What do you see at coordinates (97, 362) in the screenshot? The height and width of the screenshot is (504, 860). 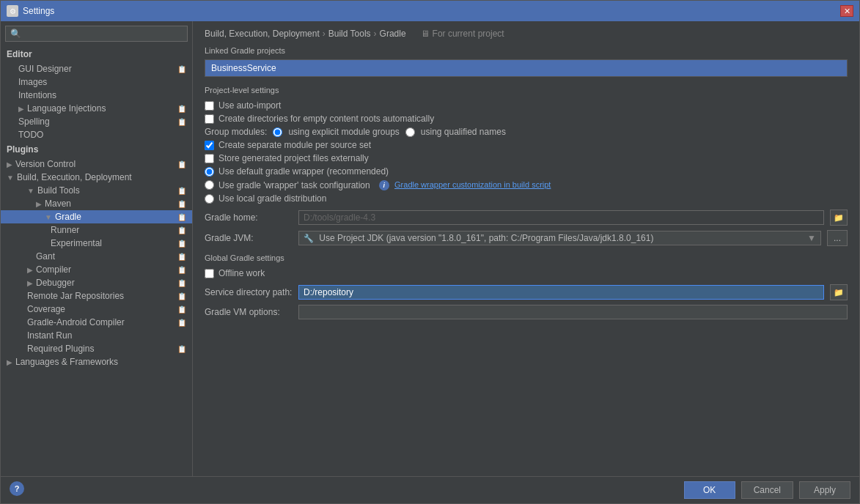 I see `sidebar-item-languages-frameworks: ▶ Languages & Frameworks` at bounding box center [97, 362].